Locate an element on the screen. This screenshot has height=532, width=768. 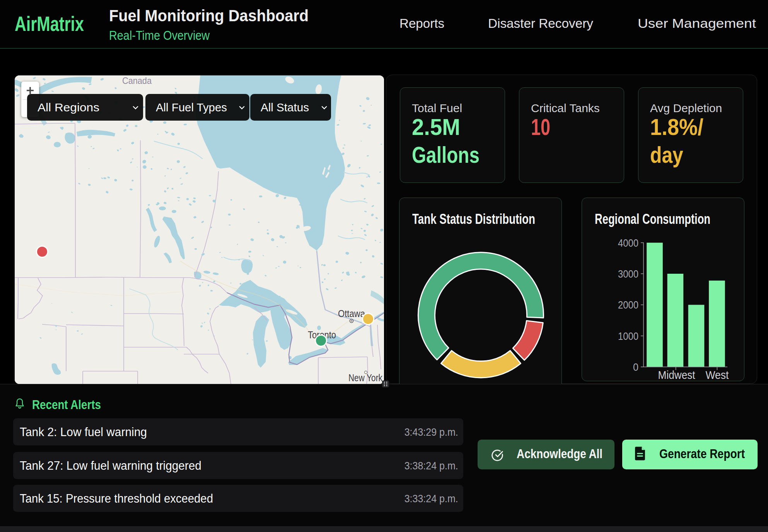
svg-text: Canada is located at coordinates (137, 80).